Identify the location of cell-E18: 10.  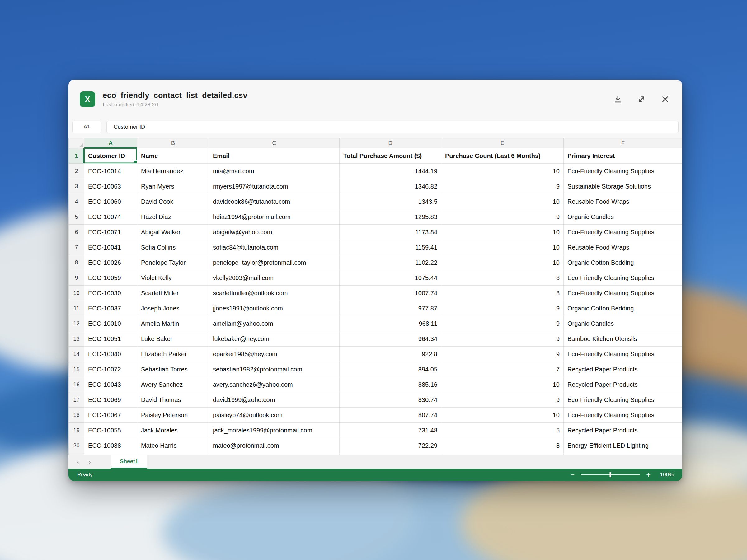
(503, 415).